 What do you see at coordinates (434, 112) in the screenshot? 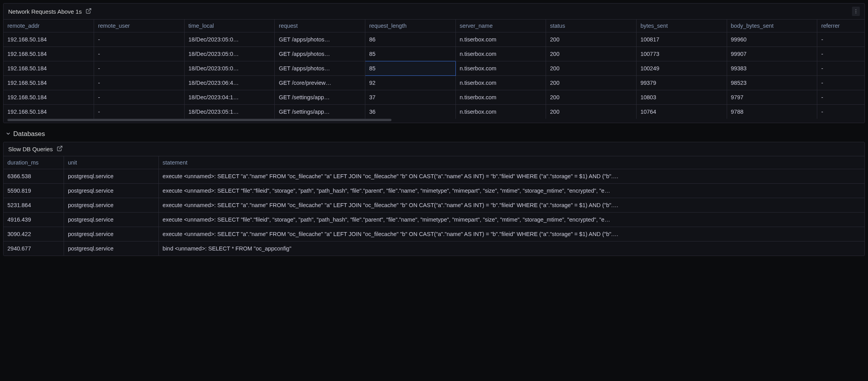
I see `table-row: 192.168.50.184-18/Dec/2023:05:1…GET /set…` at bounding box center [434, 112].